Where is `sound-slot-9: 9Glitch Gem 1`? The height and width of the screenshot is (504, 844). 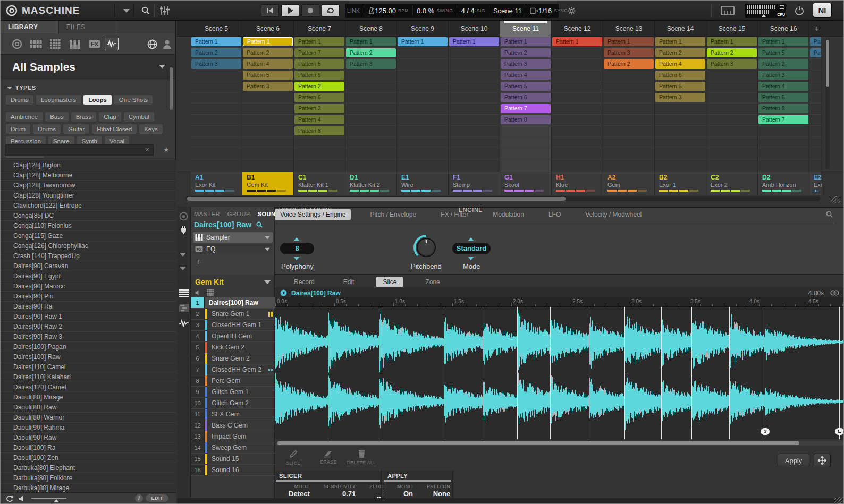 sound-slot-9: 9Glitch Gem 1 is located at coordinates (233, 392).